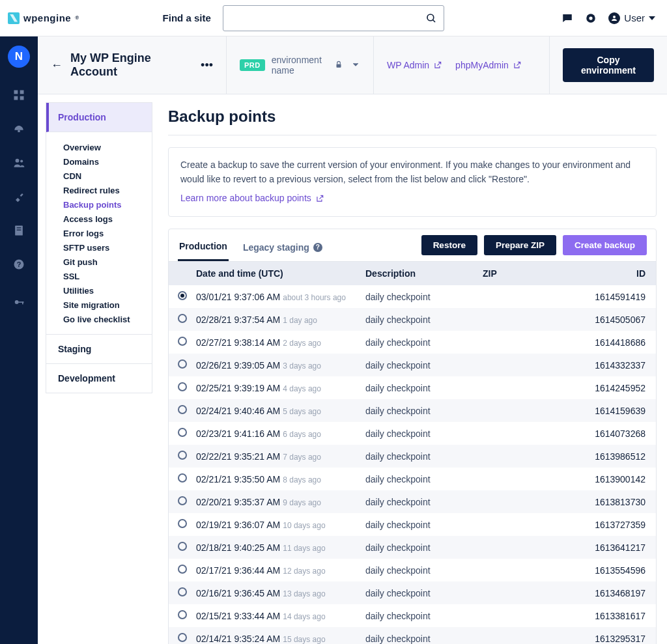 The image size is (667, 644). I want to click on copy-environment-button: Copy environment, so click(608, 65).